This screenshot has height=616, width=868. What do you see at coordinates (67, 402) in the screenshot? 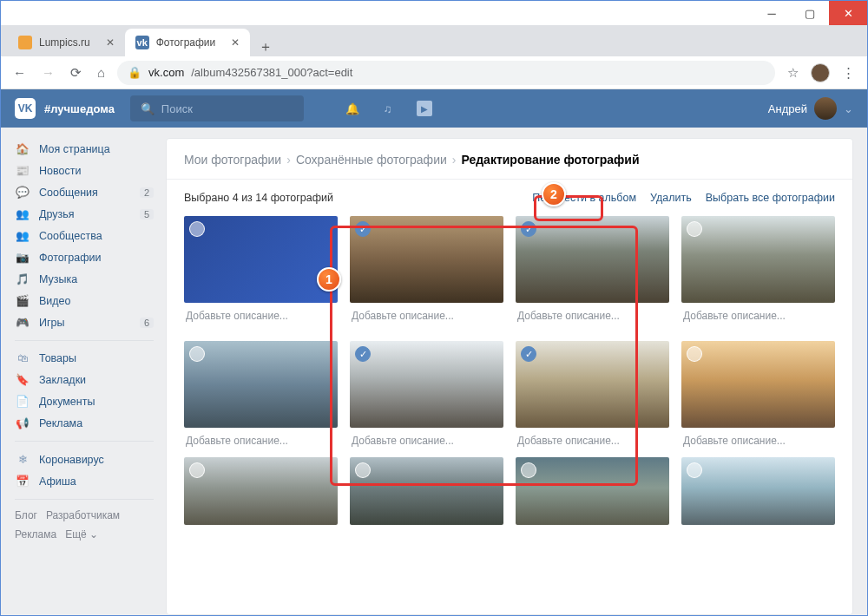
I see `sidebar-item-label: Документы` at bounding box center [67, 402].